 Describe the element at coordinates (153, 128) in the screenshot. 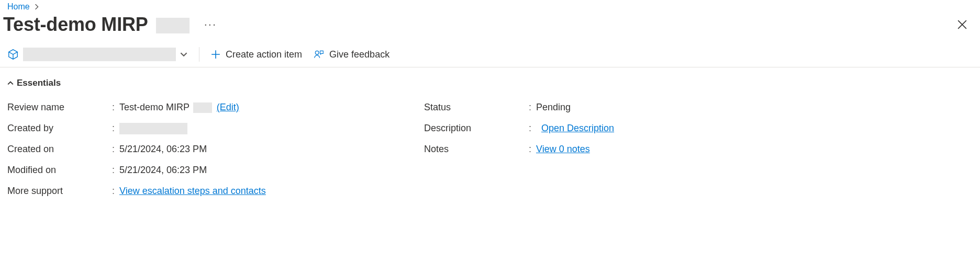

I see `value-created-by` at that location.